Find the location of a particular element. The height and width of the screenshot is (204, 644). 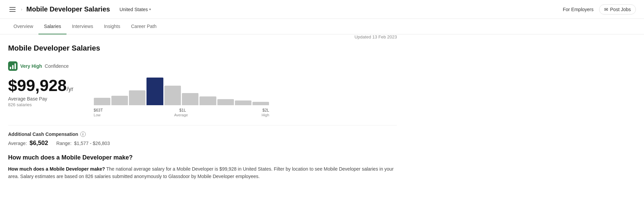

chart-avg-value: $1L is located at coordinates (183, 110).